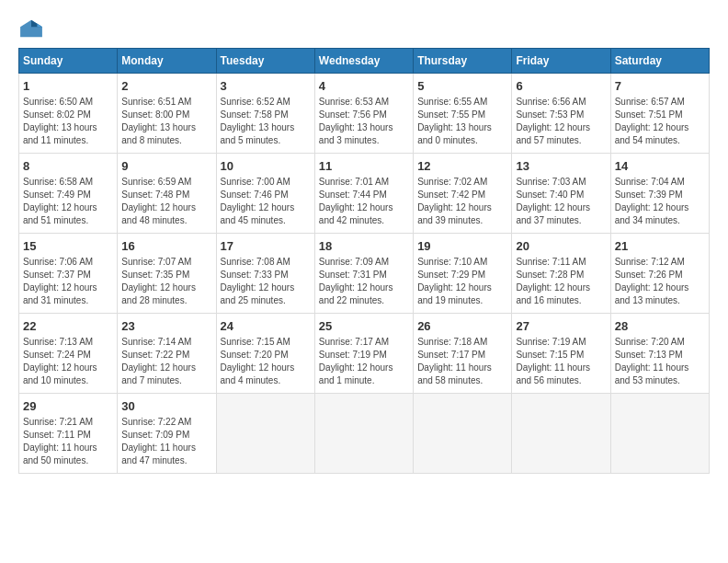 The width and height of the screenshot is (728, 563). I want to click on calendar-cell: 22Sunrise: 7:13 AM Sunset: 7:24 PM Dayli…, so click(68, 353).